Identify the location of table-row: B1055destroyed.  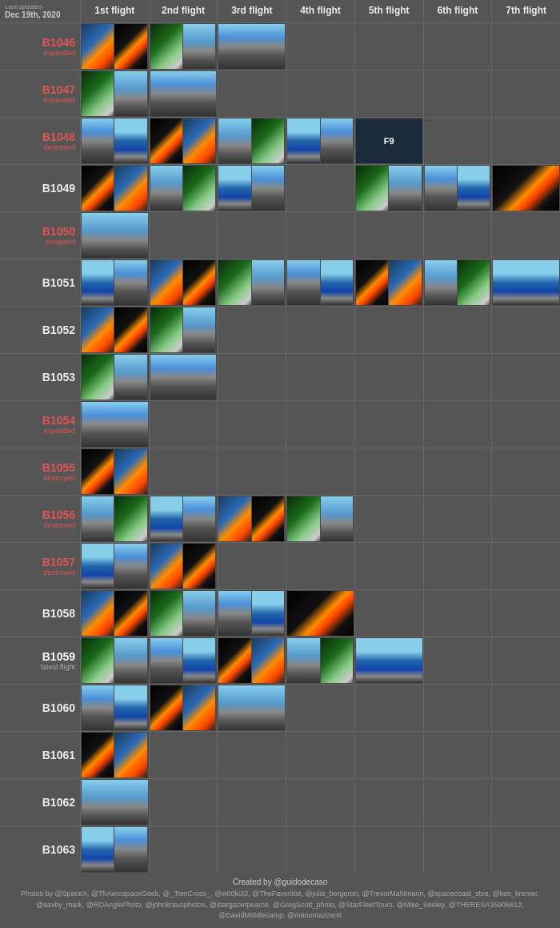
(280, 471).